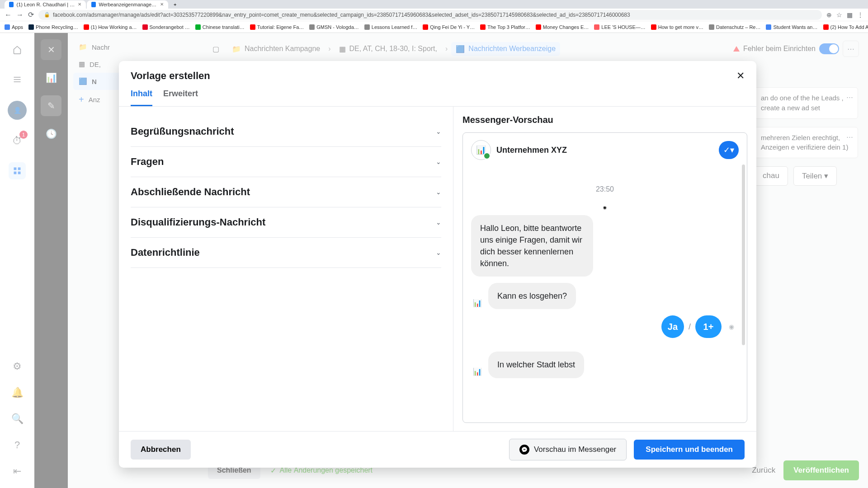  Describe the element at coordinates (342, 15) in the screenshot. I see `url-text: facebook.com/adsmanager/manage/ads/edit?…` at that location.